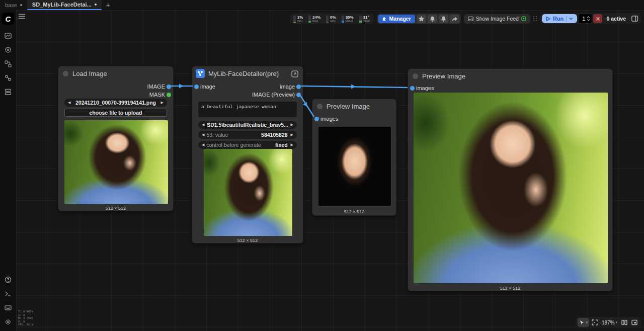 This screenshot has height=331, width=644. Describe the element at coordinates (116, 162) in the screenshot. I see `loaded-image-preview` at that location.